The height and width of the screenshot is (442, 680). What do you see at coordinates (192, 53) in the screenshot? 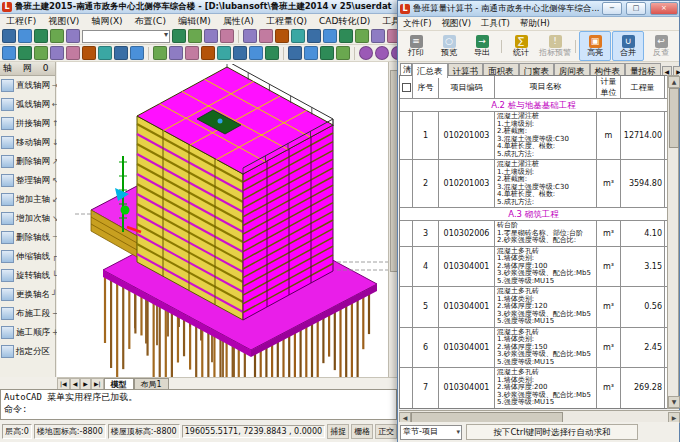
I see `draw-wall-icon` at bounding box center [192, 53].